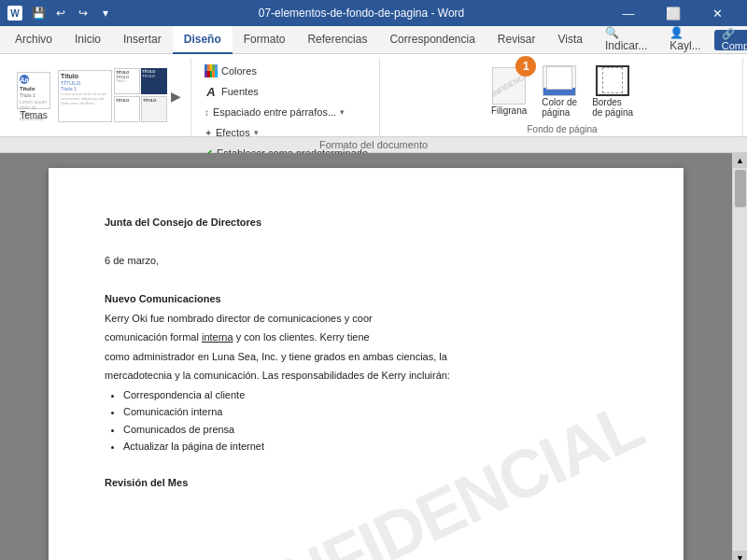  What do you see at coordinates (374, 40) in the screenshot?
I see `ribbon-tab-bar: Archivo Inicio Insertar Diseño Formato R…` at bounding box center [374, 40].